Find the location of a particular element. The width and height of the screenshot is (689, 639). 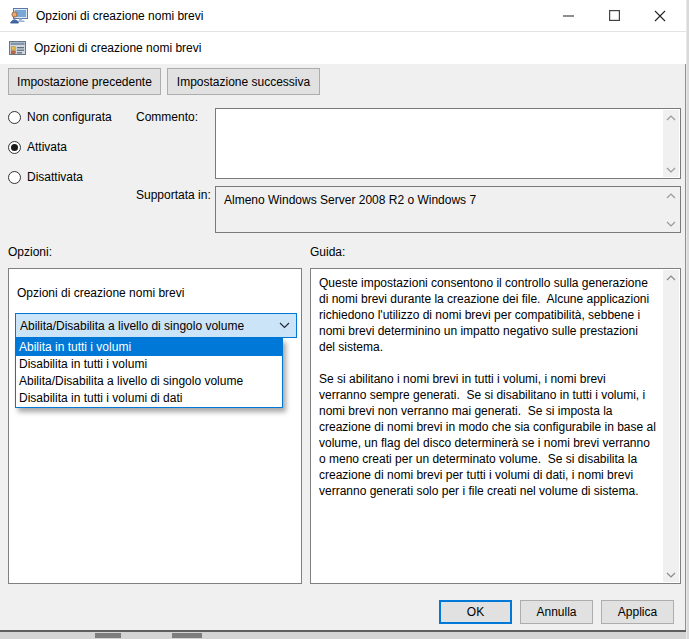

comment-input is located at coordinates (448, 144).